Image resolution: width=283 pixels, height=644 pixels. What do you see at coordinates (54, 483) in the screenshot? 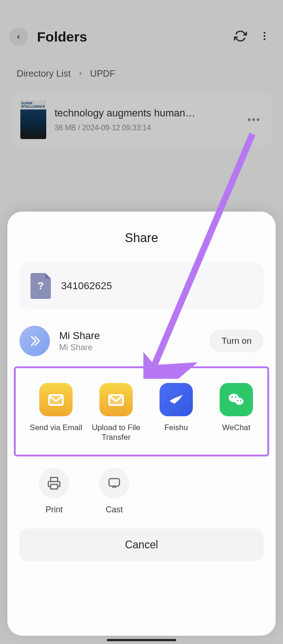
I see `print-icon` at bounding box center [54, 483].